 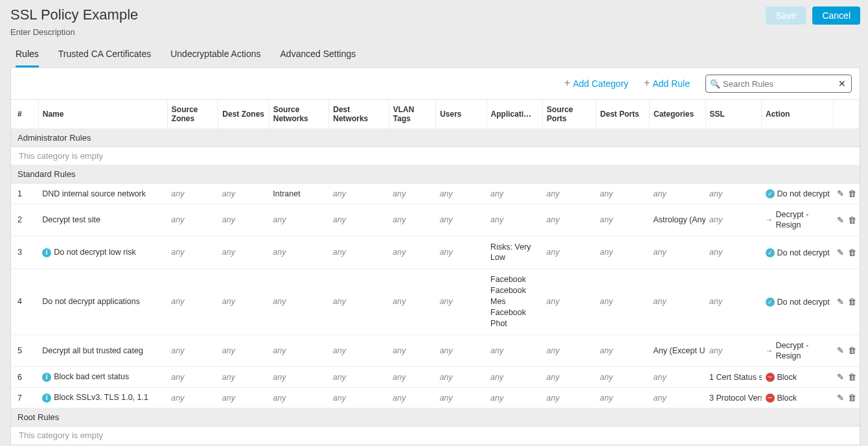 What do you see at coordinates (435, 174) in the screenshot?
I see `category-row: Standard Rules` at bounding box center [435, 174].